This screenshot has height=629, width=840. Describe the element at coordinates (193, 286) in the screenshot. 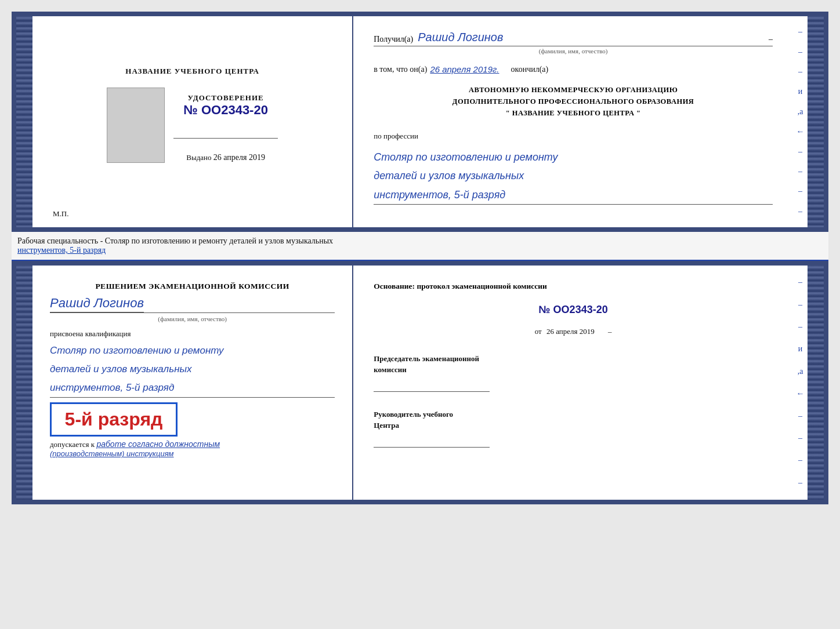

I see `decision-title: Решением экаменационной комиссии` at that location.